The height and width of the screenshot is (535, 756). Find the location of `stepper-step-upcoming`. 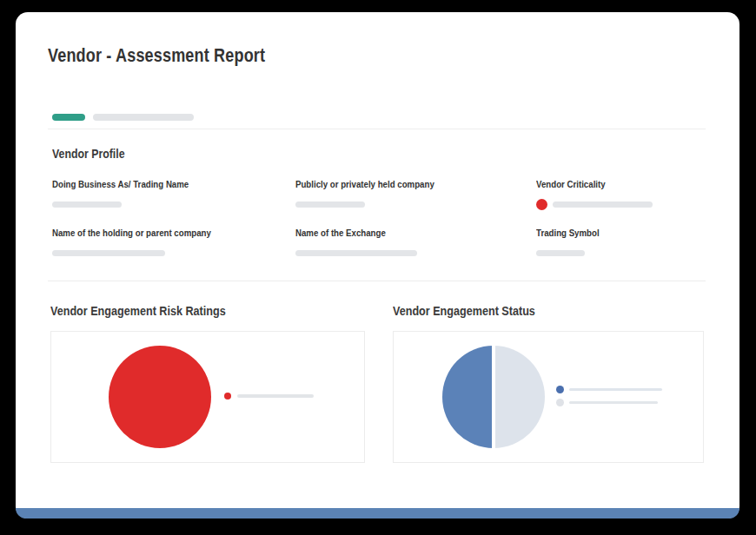

stepper-step-upcoming is located at coordinates (143, 117).